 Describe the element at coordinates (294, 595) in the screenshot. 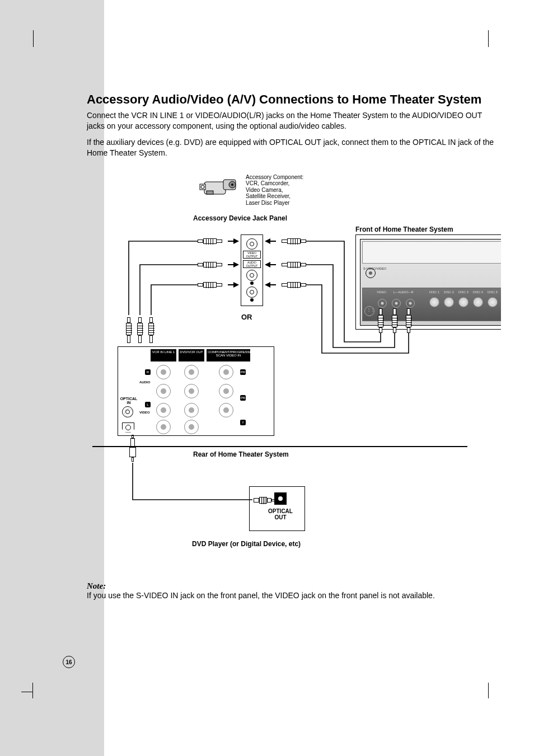

I see `note-body: If you use the S-VIDEO IN jack on the fr…` at that location.